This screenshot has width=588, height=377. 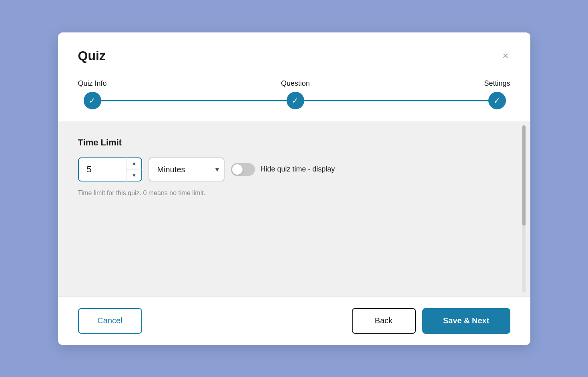 What do you see at coordinates (134, 175) in the screenshot?
I see `spin-down-button: ▼` at bounding box center [134, 175].